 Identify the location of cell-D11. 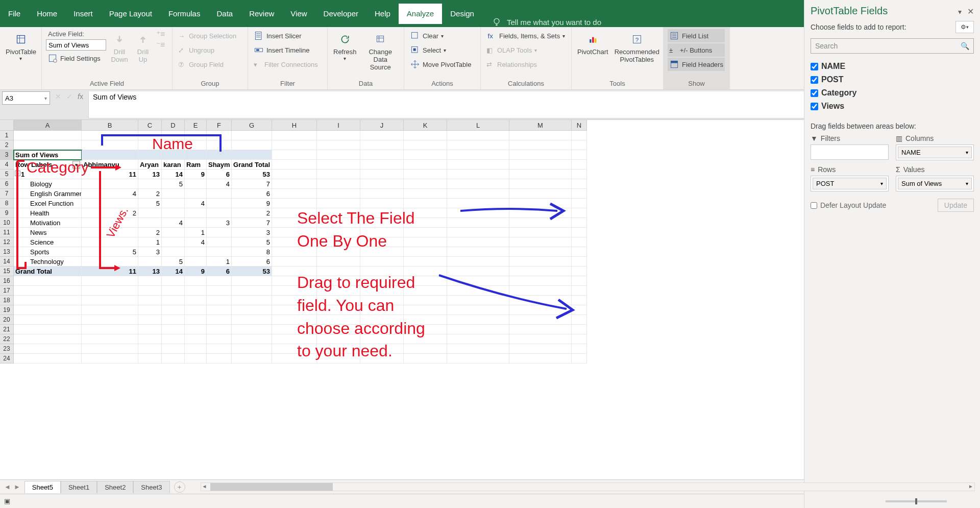
(174, 233).